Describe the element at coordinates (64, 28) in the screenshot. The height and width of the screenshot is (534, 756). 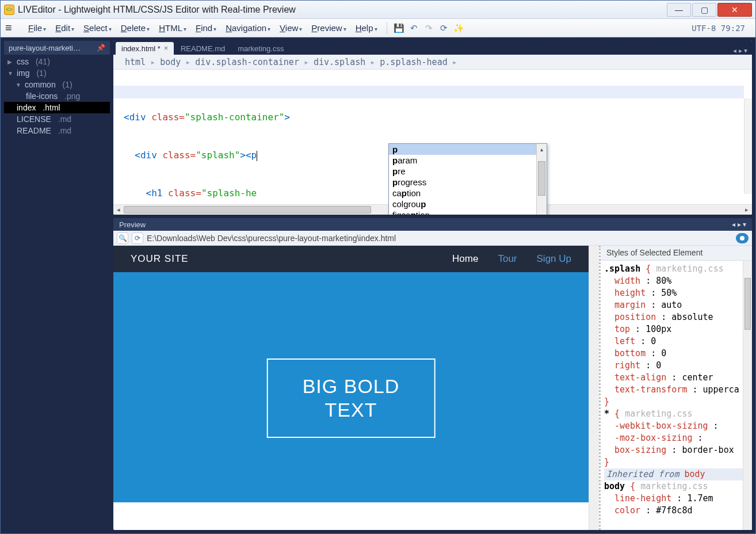
I see `menu-edit: Edit▾` at that location.